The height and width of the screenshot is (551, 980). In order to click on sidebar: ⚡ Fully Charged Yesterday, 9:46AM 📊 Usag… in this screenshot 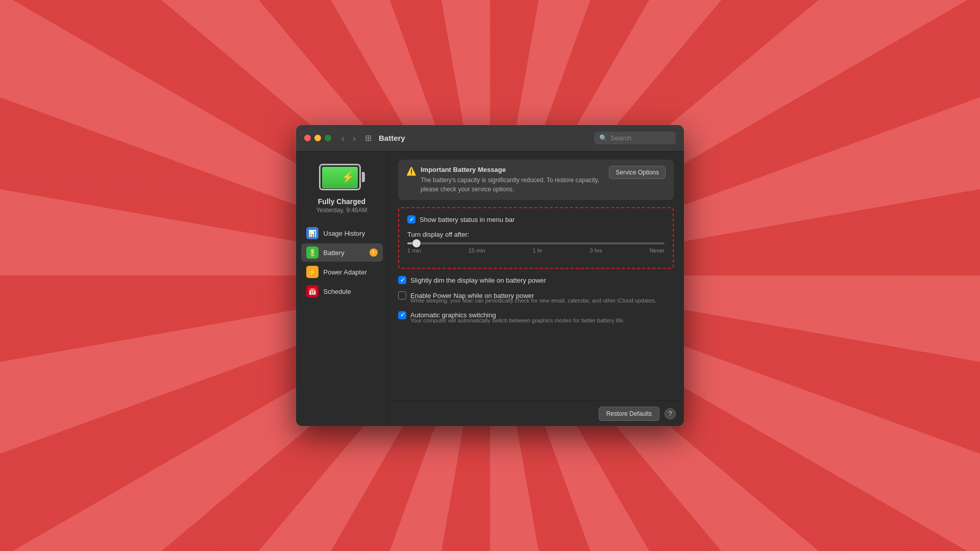, I will do `click(342, 289)`.